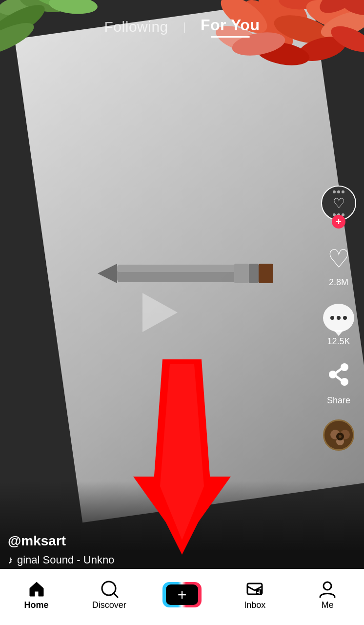  I want to click on create-button: +, so click(182, 595).